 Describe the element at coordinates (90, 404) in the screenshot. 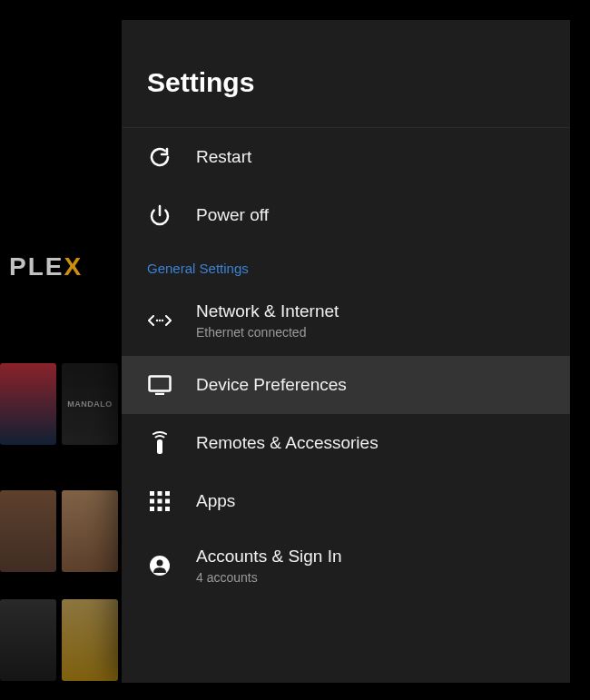

I see `content-tile: MANDALO` at that location.